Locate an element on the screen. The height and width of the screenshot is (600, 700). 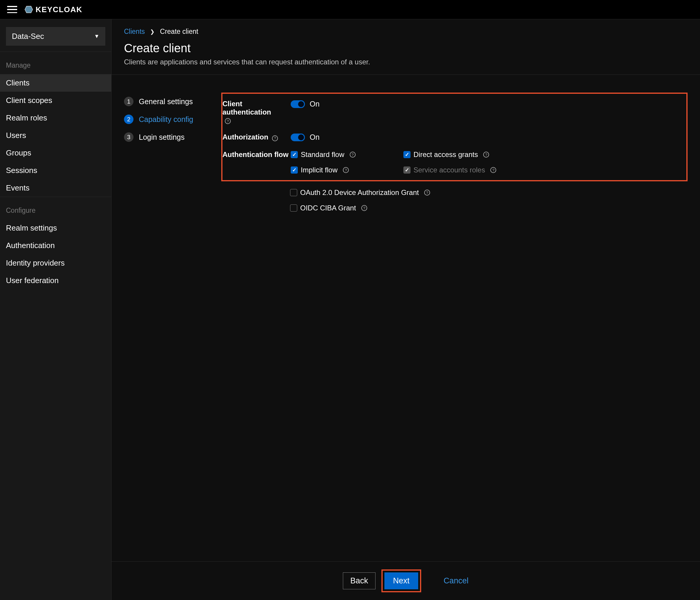
checkbox-label: OIDC CIBA Grant is located at coordinates (328, 208).